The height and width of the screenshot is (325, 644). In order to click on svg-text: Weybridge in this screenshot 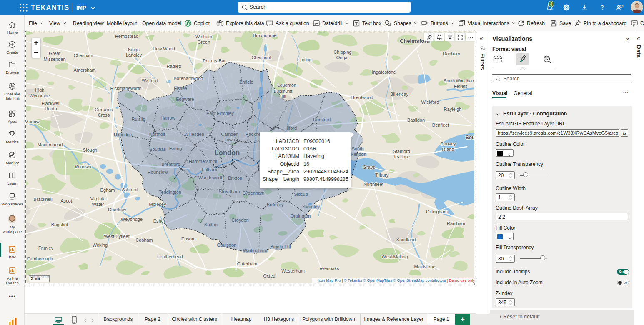, I will do `click(132, 219)`.